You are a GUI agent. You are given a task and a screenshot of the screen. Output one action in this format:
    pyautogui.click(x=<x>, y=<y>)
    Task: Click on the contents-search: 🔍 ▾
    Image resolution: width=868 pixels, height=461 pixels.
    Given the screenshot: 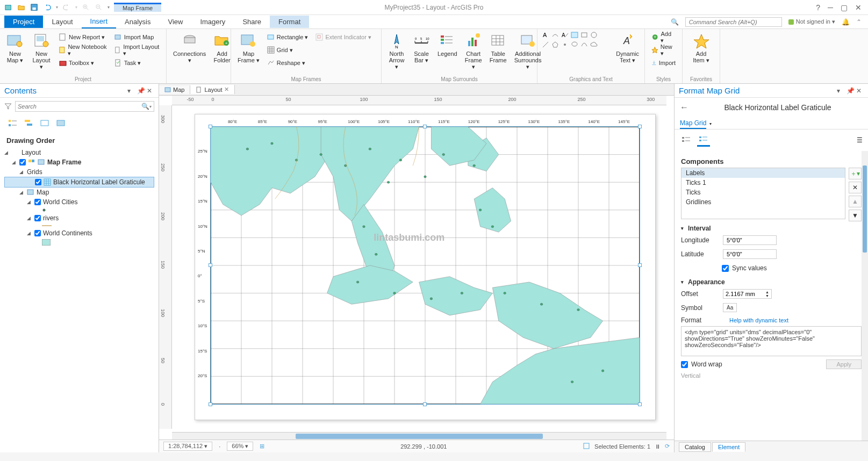 What is the action you would take?
    pyautogui.click(x=85, y=106)
    